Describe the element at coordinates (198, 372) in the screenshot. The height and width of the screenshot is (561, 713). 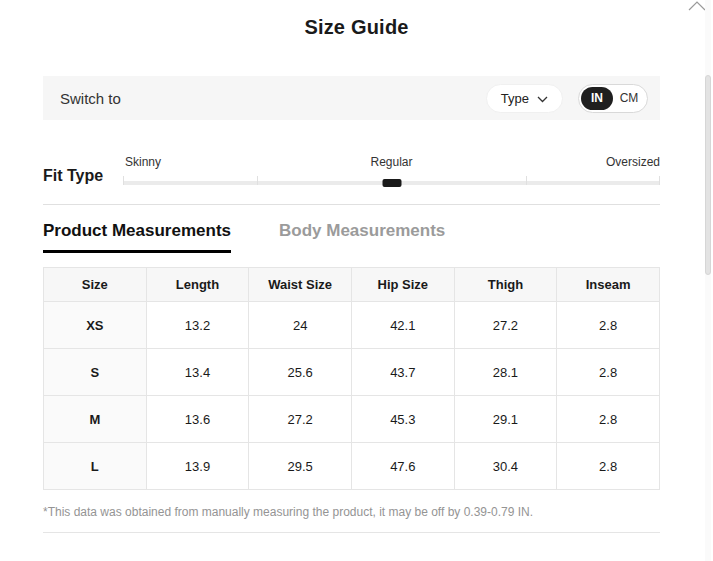
I see `value-cell: 13.4` at that location.